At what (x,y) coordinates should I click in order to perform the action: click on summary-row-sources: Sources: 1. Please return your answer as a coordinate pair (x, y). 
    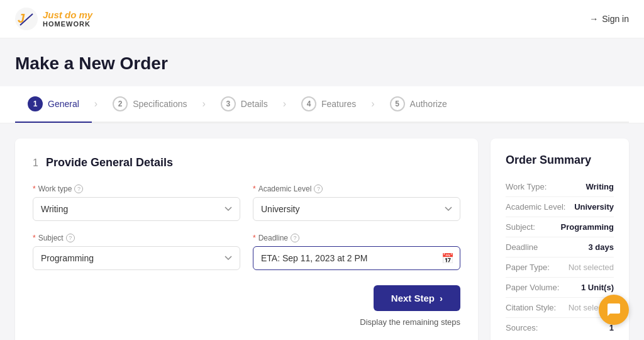
    Looking at the image, I should click on (560, 327).